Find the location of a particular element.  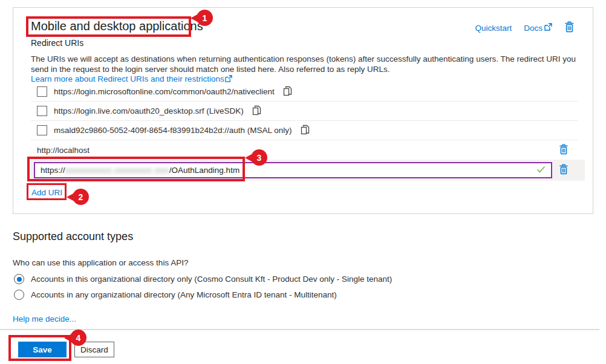

docs-link: Docs is located at coordinates (538, 28).